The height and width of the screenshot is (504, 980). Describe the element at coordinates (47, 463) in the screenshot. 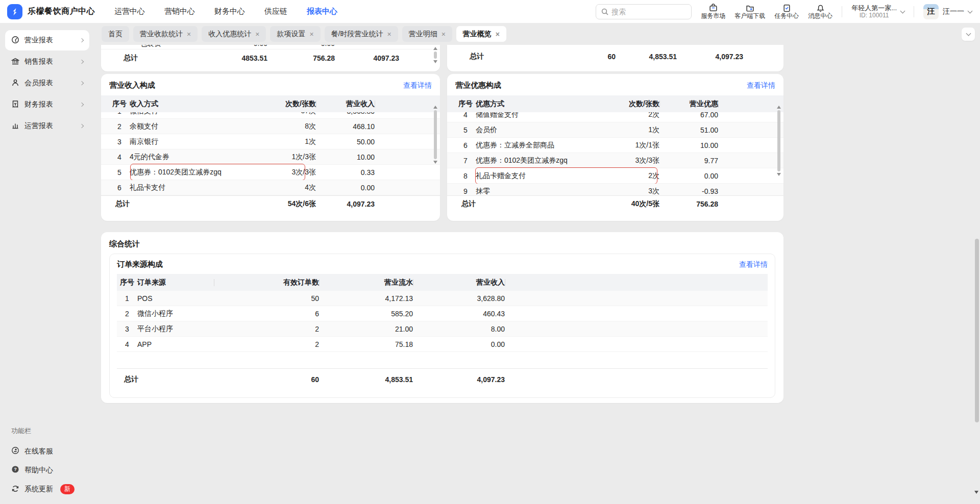

I see `sidebar-footer: 功能栏 在线客服 ? 帮助中心 系统更新 新` at that location.